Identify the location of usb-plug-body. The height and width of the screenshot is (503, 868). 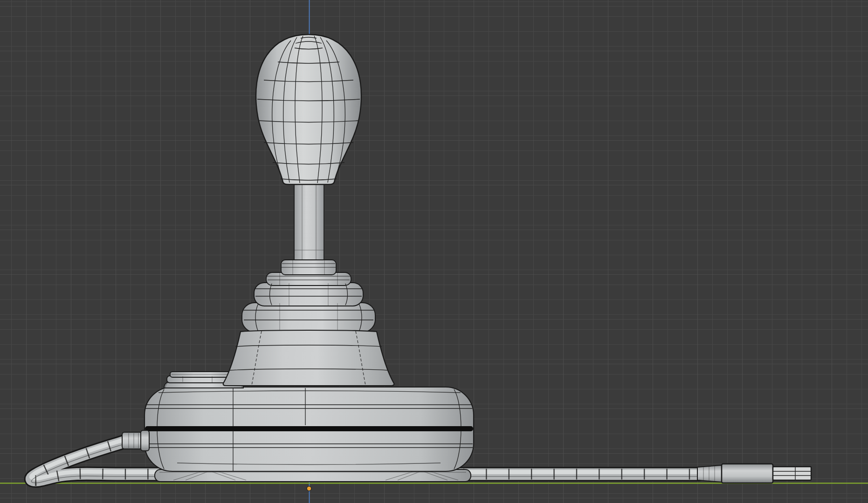
(747, 473).